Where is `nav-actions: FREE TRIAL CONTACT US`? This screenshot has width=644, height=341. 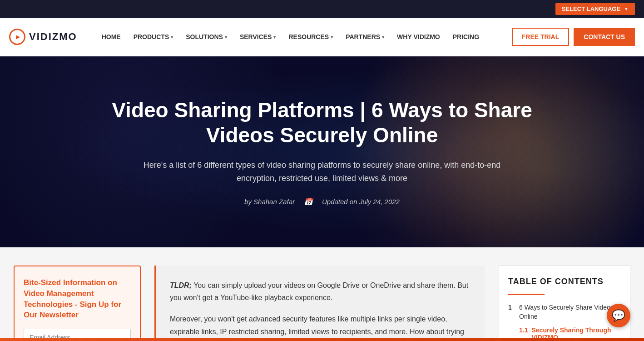
nav-actions: FREE TRIAL CONTACT US is located at coordinates (573, 37).